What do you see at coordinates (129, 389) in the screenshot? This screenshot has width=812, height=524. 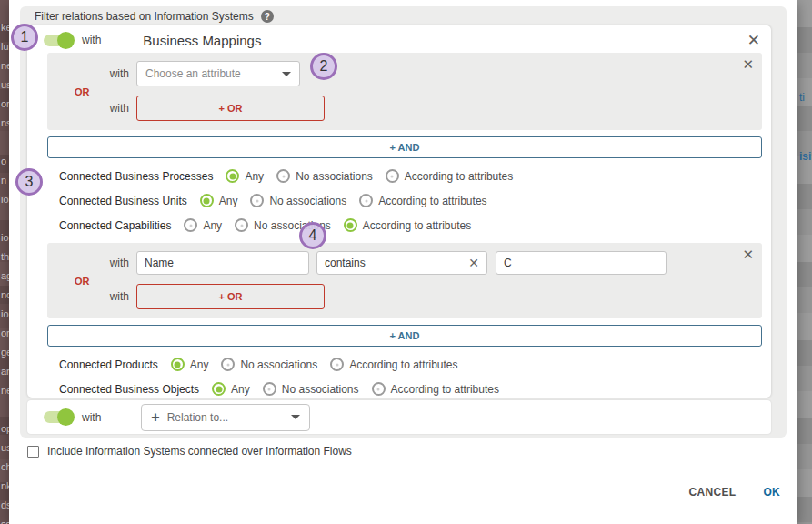 I see `relation-label: Connected Business Objects` at bounding box center [129, 389].